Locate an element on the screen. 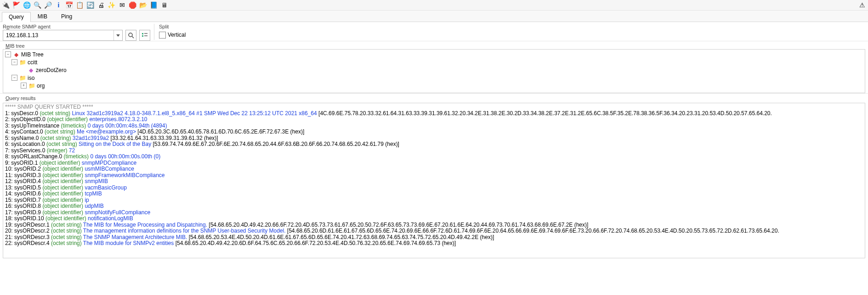  result-line: 3: sysUpTimeInstance (timeticks) 0 days … is located at coordinates (434, 126).